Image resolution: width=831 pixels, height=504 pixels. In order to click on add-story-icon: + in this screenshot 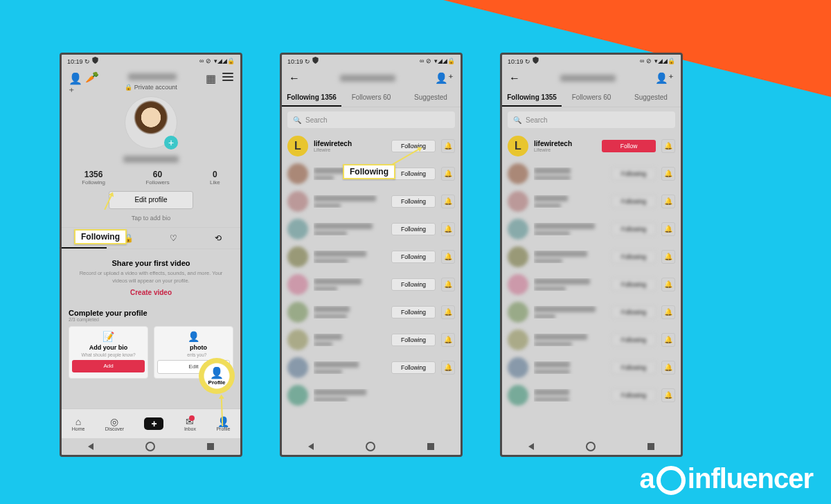, I will do `click(171, 143)`.